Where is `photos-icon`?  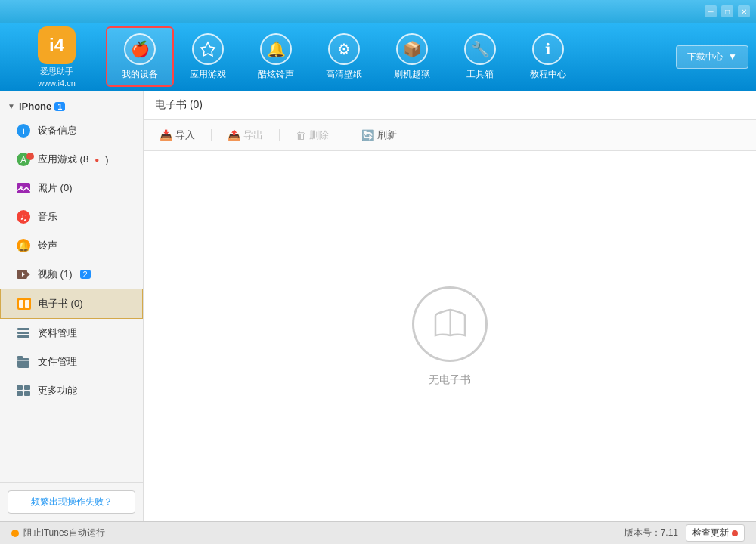 photos-icon is located at coordinates (23, 188).